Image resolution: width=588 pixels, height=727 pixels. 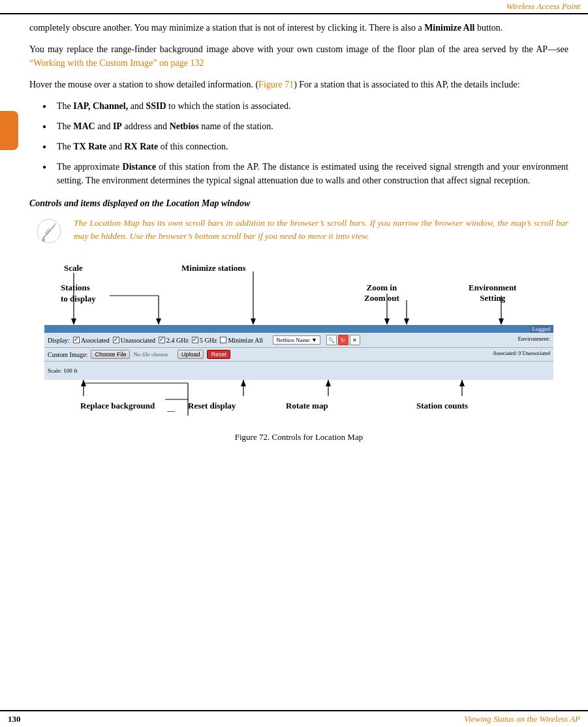 I want to click on label-replace-bg: Replace background, so click(x=117, y=406).